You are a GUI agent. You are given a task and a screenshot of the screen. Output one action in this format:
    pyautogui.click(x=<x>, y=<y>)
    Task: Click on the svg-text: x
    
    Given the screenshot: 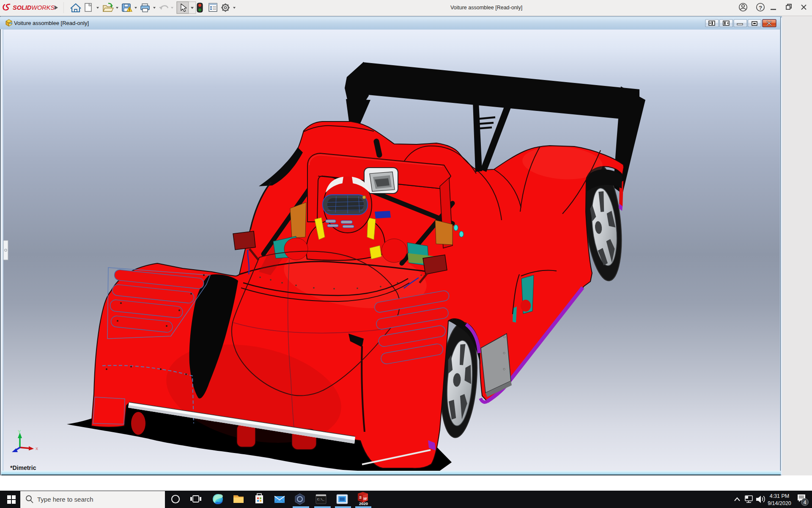 What is the action you would take?
    pyautogui.click(x=37, y=448)
    